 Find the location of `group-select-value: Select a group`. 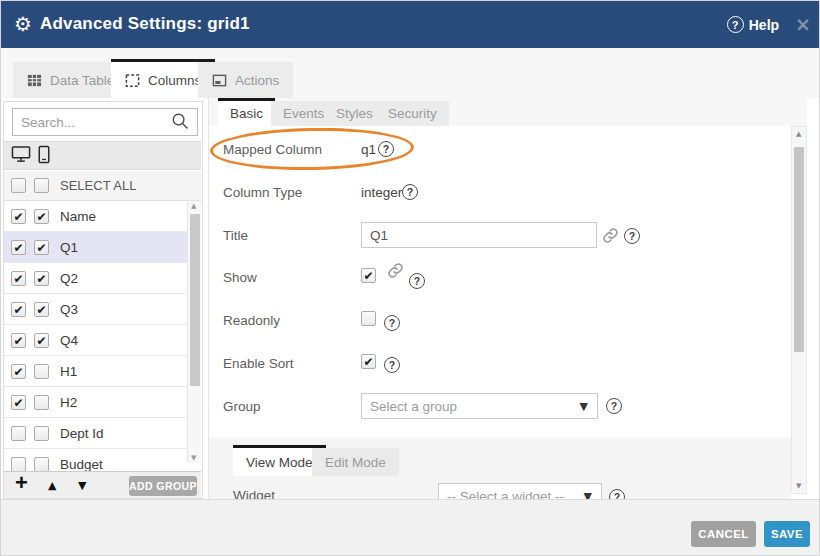

group-select-value: Select a group is located at coordinates (414, 406).